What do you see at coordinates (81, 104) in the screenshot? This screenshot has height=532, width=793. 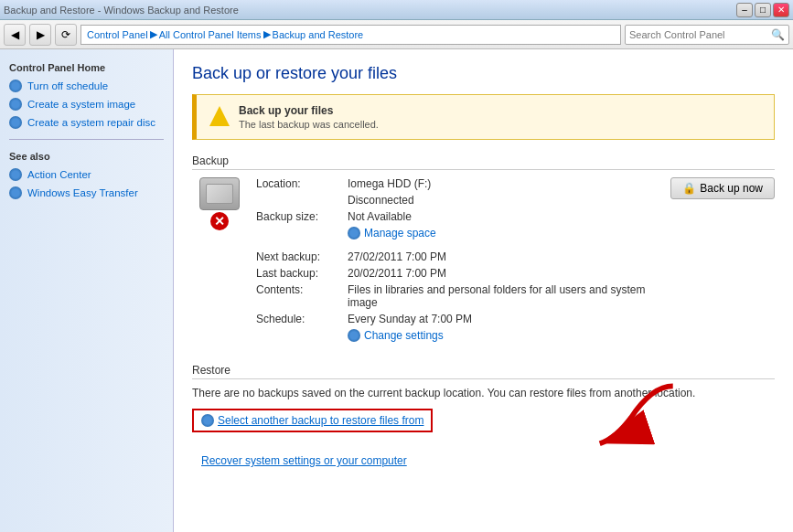 I see `sidebar-label-create-image: Create a system image` at bounding box center [81, 104].